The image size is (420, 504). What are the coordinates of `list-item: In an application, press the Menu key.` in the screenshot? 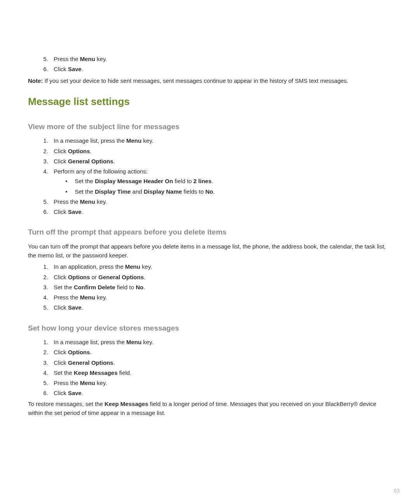 It's located at (221, 267).